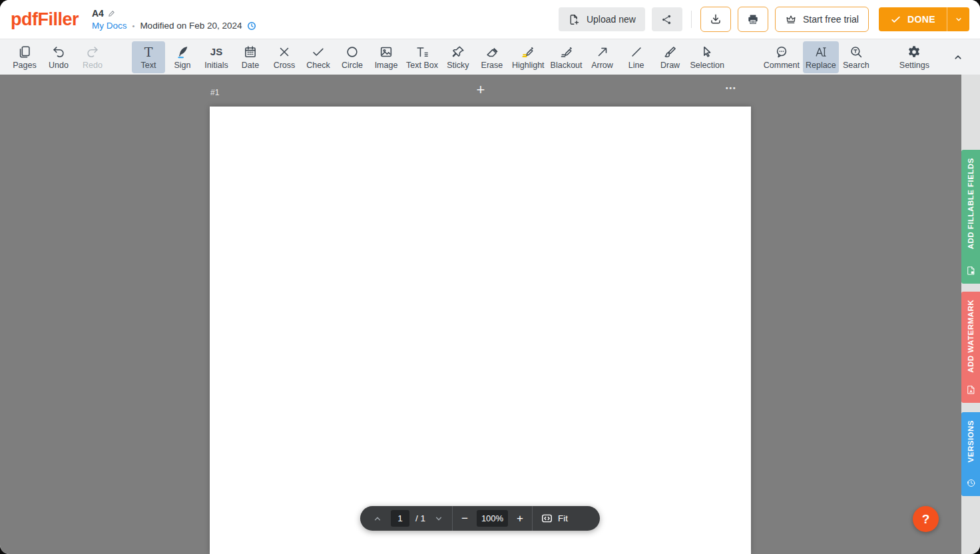 The image size is (980, 554). Describe the element at coordinates (716, 19) in the screenshot. I see `download-icon` at that location.